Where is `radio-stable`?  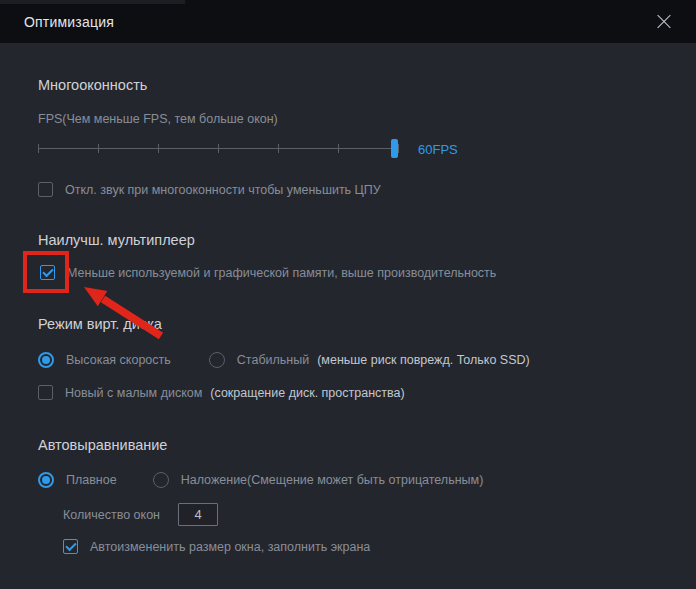 radio-stable is located at coordinates (217, 360).